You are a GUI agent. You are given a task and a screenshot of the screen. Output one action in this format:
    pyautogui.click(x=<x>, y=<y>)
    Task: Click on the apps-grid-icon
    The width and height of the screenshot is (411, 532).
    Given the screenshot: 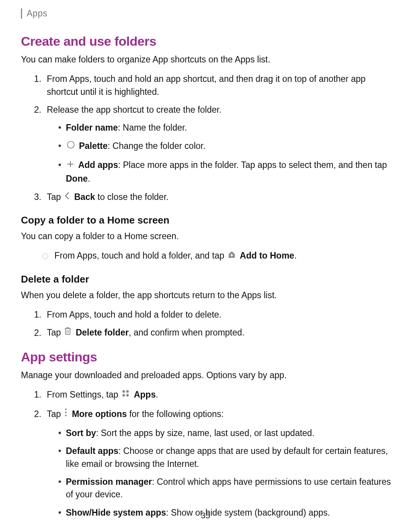 What is the action you would take?
    pyautogui.click(x=126, y=395)
    